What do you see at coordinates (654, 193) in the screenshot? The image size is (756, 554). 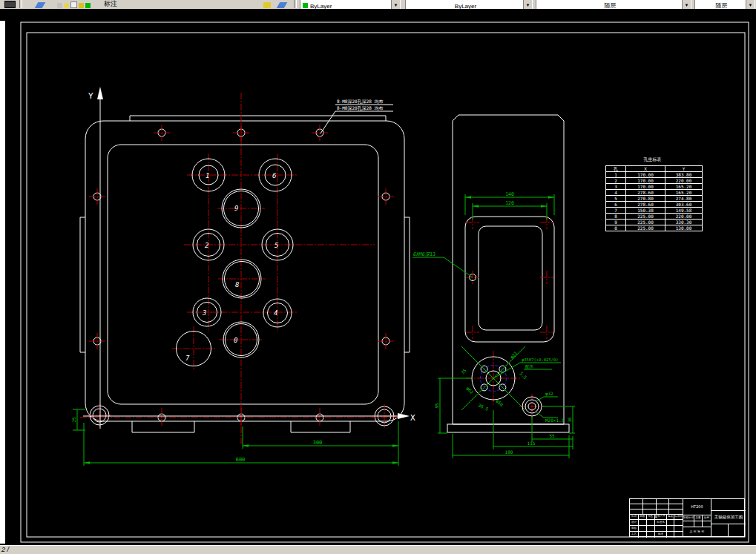 I see `table-row: 4278.60165.20` at bounding box center [654, 193].